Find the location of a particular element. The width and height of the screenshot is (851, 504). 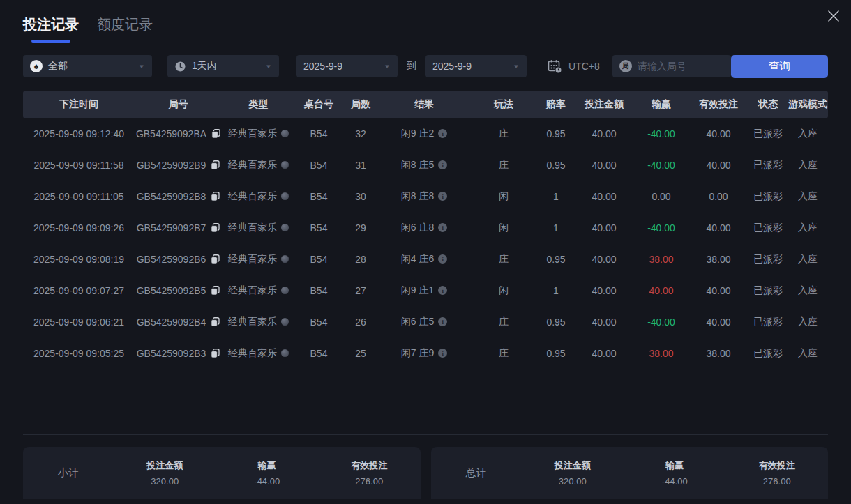

result-cell: 闲7 庄9 is located at coordinates (424, 353).